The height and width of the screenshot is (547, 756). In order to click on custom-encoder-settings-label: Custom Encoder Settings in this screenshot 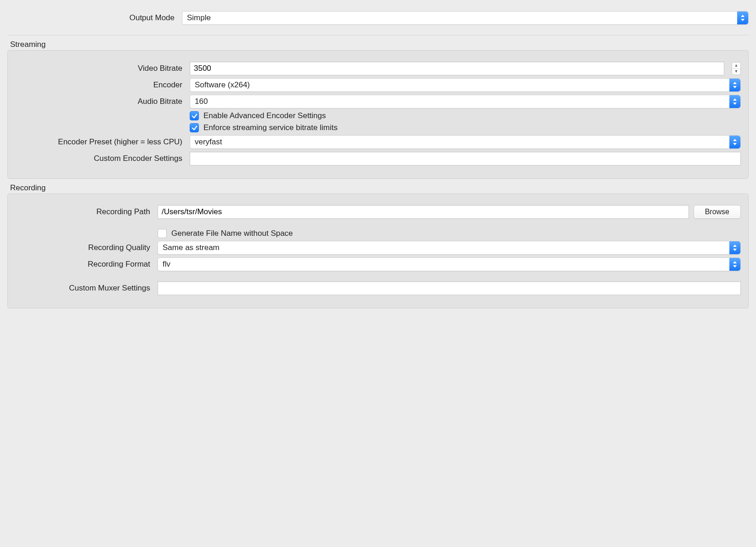, I will do `click(102, 159)`.